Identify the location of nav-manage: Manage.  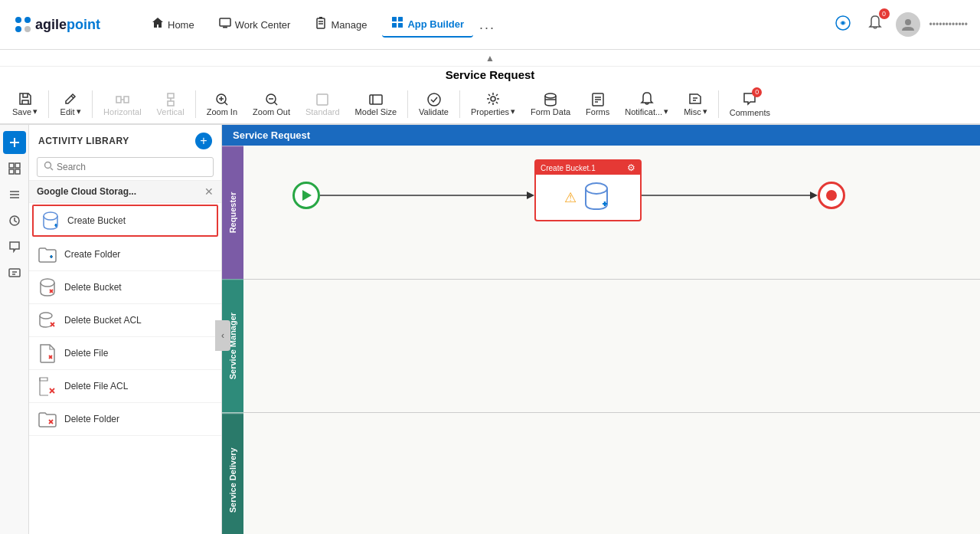
(341, 25).